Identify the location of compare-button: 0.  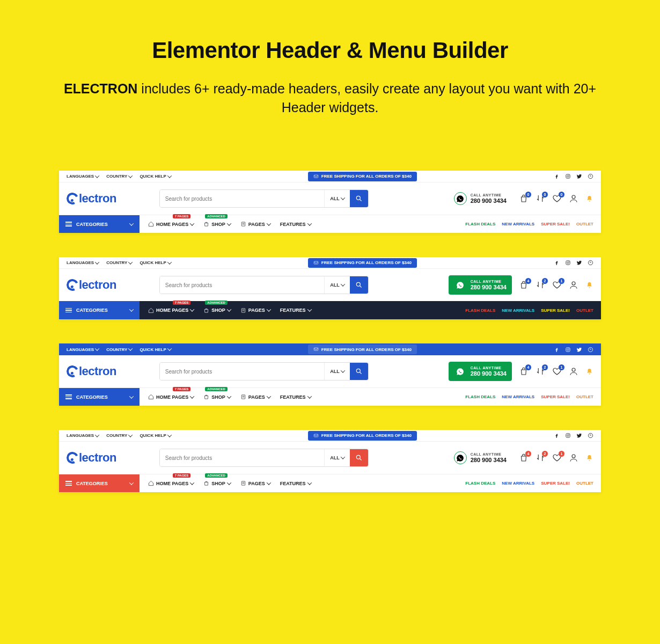
(540, 199).